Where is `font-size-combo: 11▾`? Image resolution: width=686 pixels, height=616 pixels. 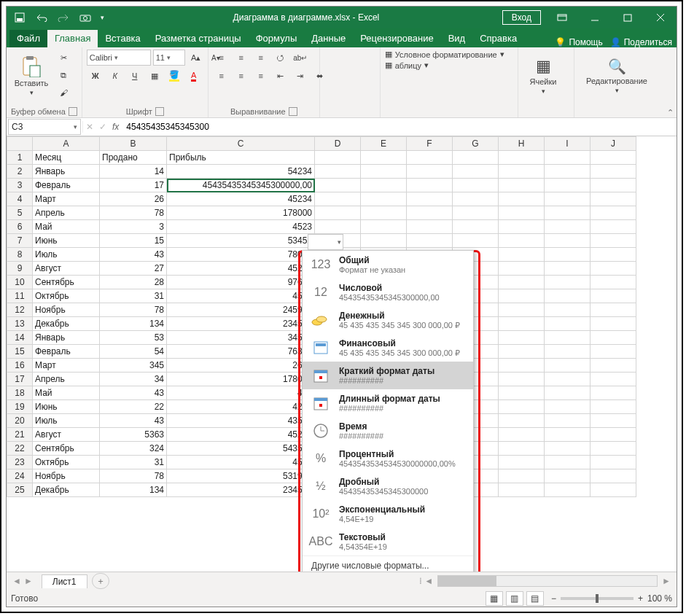 font-size-combo: 11▾ is located at coordinates (169, 58).